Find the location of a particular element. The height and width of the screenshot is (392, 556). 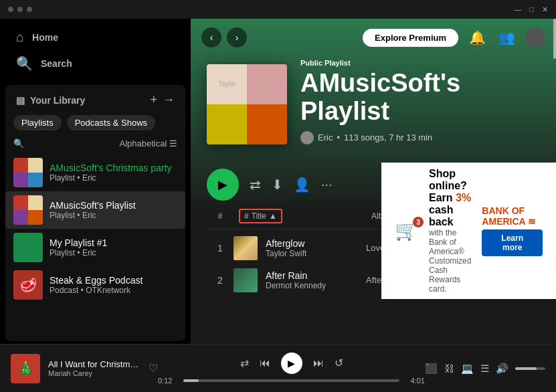

title-sort-cell: # Title ▲ is located at coordinates (261, 216).